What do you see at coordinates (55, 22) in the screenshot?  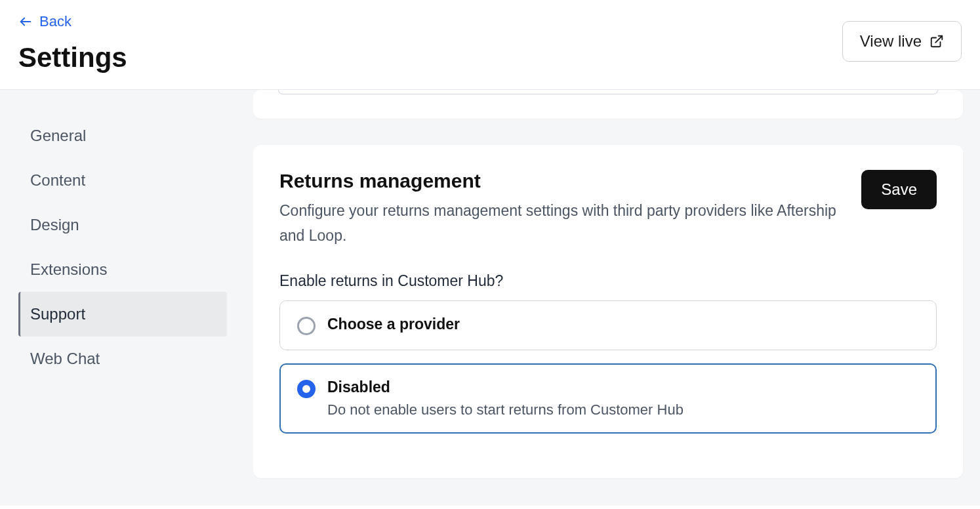 I see `back-label: Back` at bounding box center [55, 22].